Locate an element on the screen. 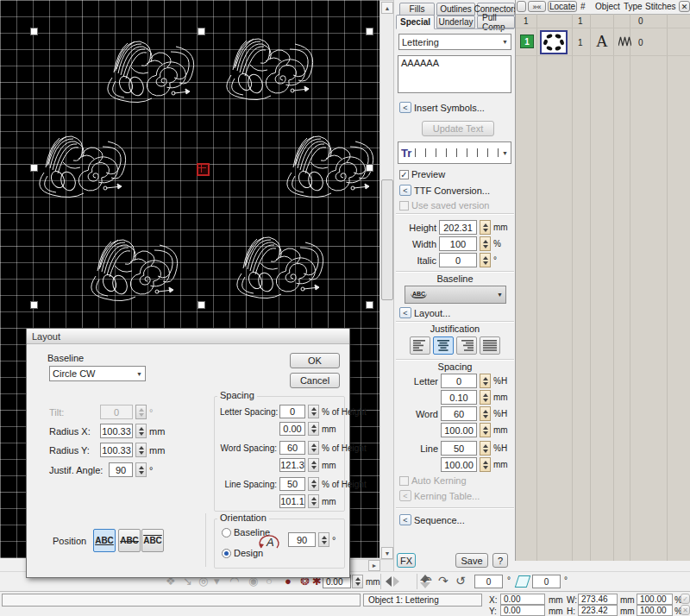 The image size is (690, 616). layout-expand-button: < is located at coordinates (405, 312).